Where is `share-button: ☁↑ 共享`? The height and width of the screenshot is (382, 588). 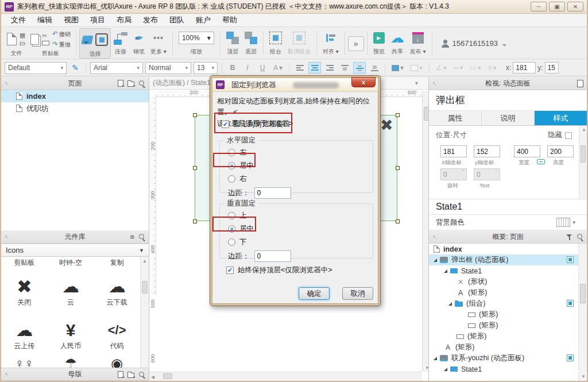
share-button: ☁↑ 共享 is located at coordinates (397, 44).